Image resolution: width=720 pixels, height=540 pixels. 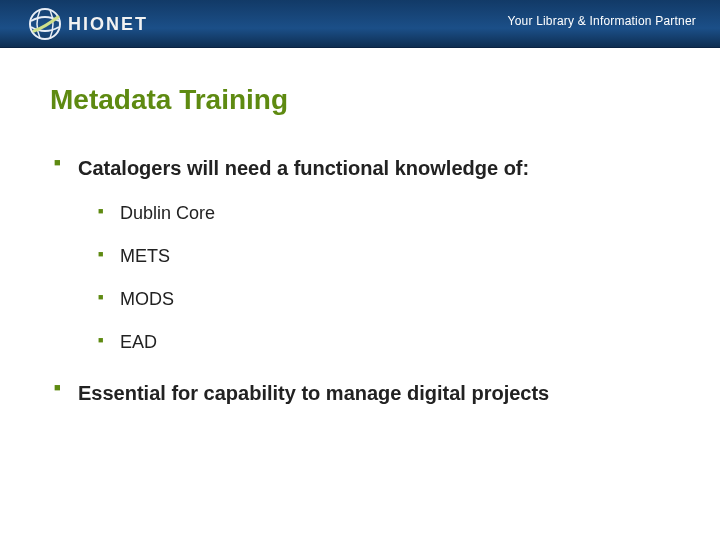 I want to click on header-bar: HIONET Your Library & Information Partne…, so click(x=360, y=24).